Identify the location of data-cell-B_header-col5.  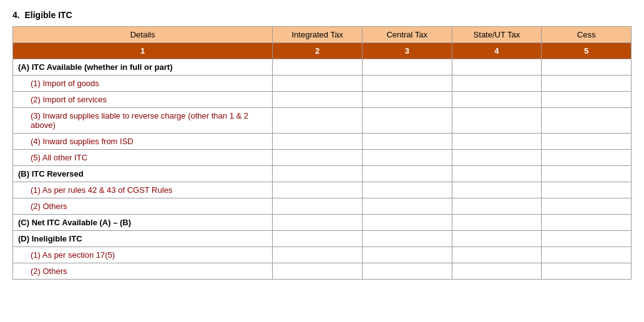
(587, 174).